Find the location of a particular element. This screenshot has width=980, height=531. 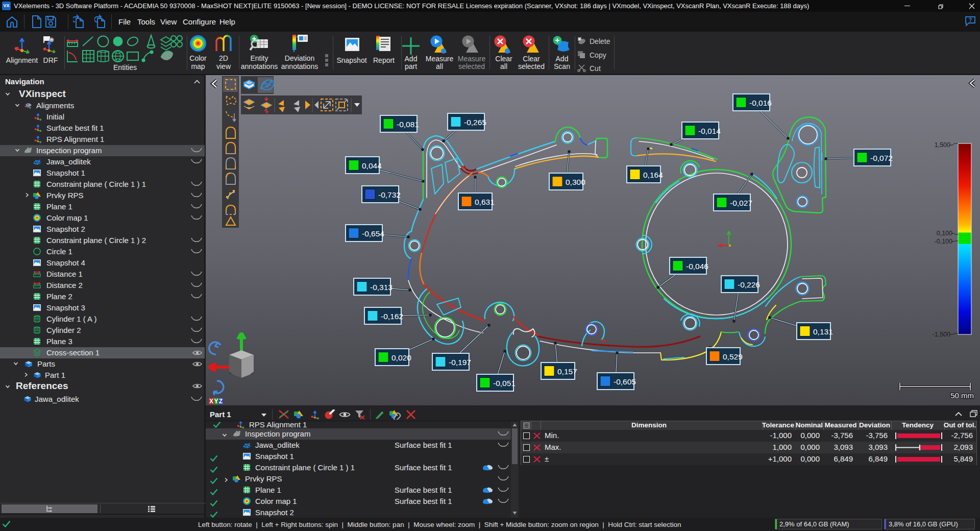

svg-text: 0,164 is located at coordinates (653, 175).